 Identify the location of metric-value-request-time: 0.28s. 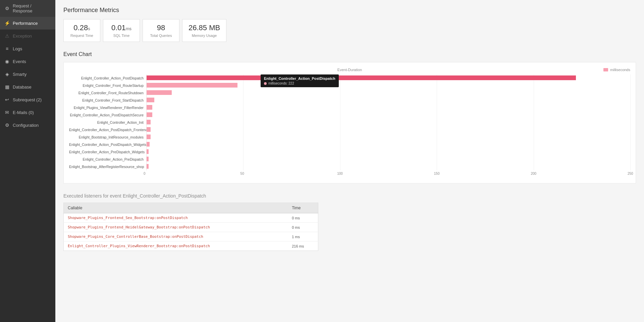
(82, 28).